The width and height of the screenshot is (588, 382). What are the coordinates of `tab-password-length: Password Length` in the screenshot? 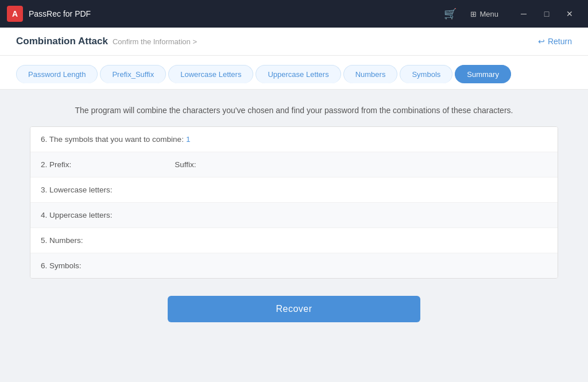 It's located at (57, 74).